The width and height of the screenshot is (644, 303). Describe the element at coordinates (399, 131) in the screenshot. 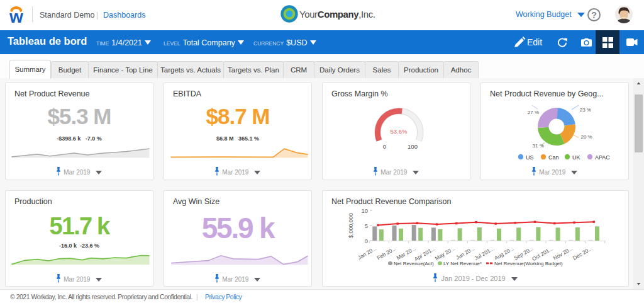

I see `svg-text: 53.6%` at that location.